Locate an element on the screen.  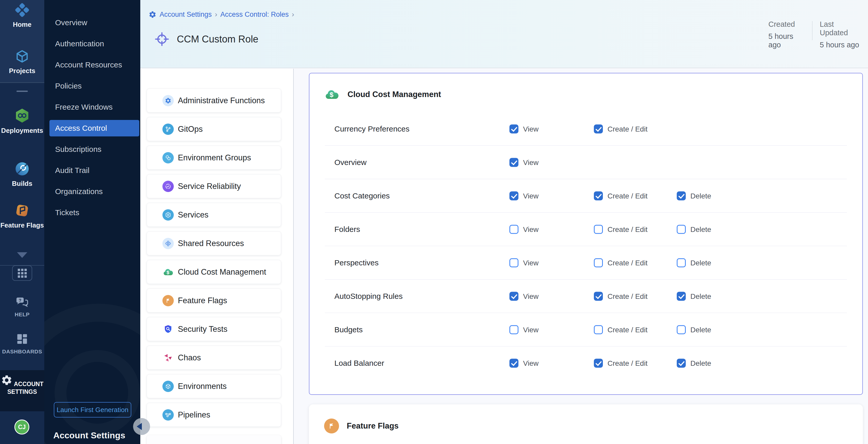
reliability-icon is located at coordinates (168, 186).